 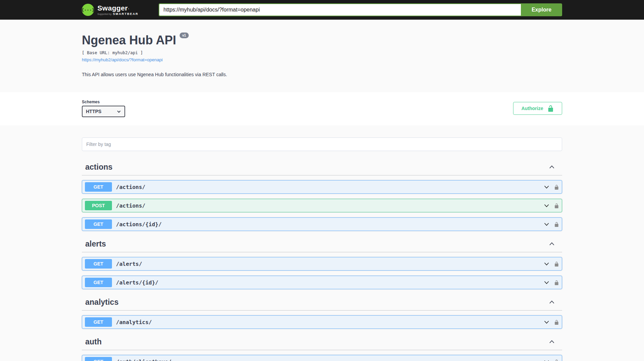 I want to click on brand-name: Swagger., so click(x=118, y=8).